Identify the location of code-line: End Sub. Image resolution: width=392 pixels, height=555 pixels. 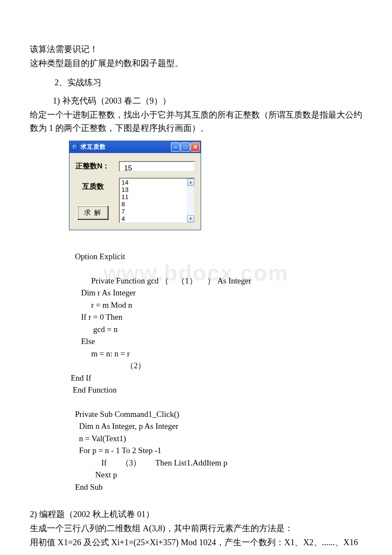
(219, 488).